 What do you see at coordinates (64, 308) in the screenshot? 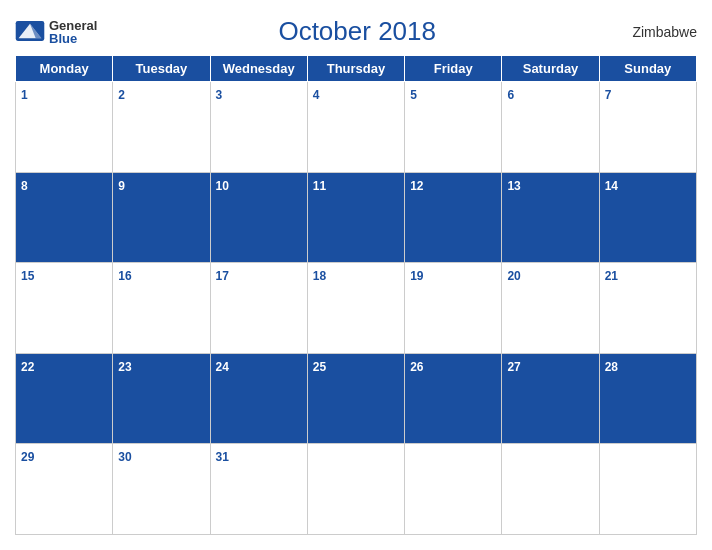
I see `calendar-day-cell: 15` at bounding box center [64, 308].